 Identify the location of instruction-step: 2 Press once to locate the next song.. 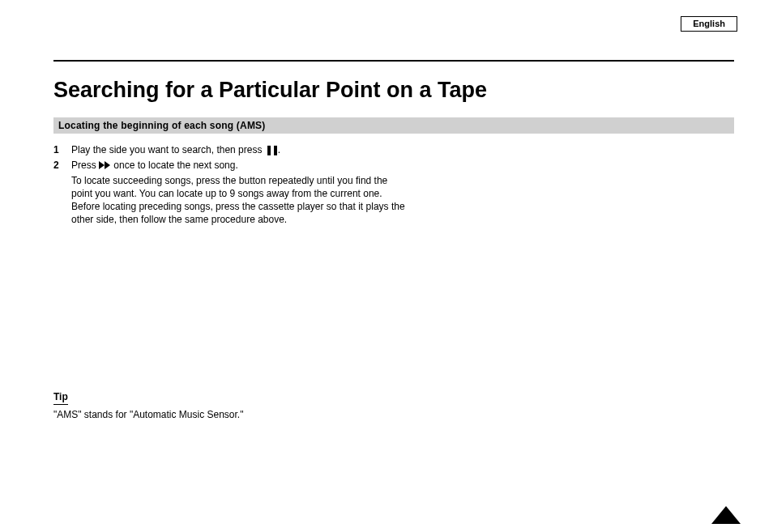
(394, 167).